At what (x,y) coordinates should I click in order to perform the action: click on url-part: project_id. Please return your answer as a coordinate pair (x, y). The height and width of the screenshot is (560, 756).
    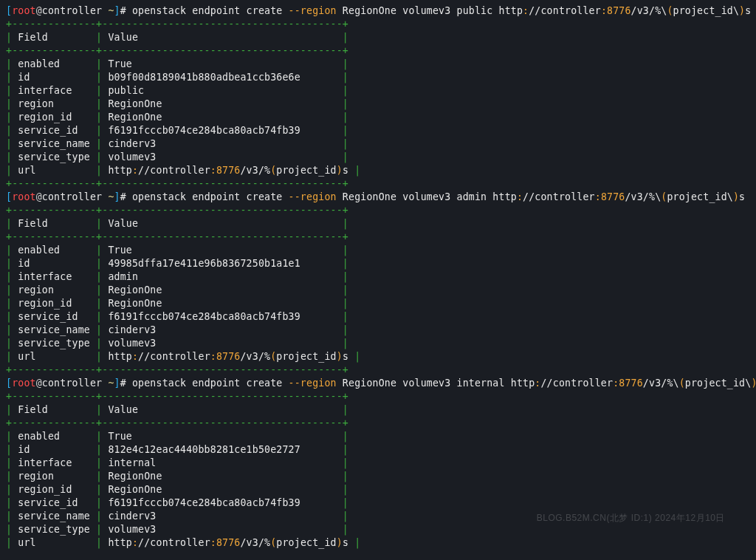
    Looking at the image, I should click on (306, 542).